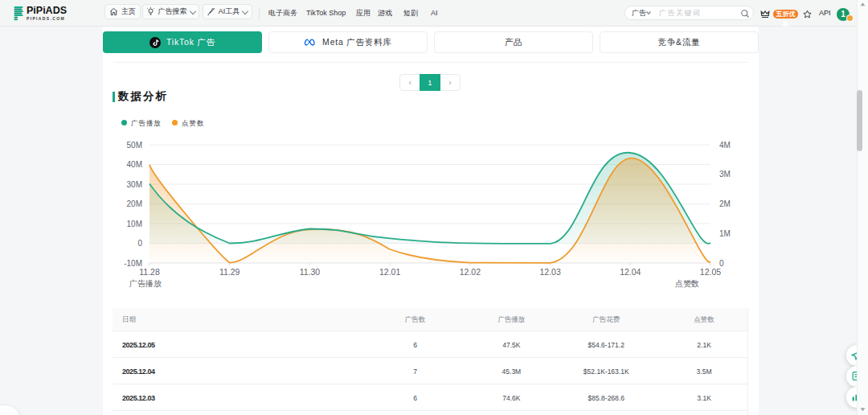 This screenshot has width=868, height=415. What do you see at coordinates (135, 164) in the screenshot?
I see `svg-text: 40M` at bounding box center [135, 164].